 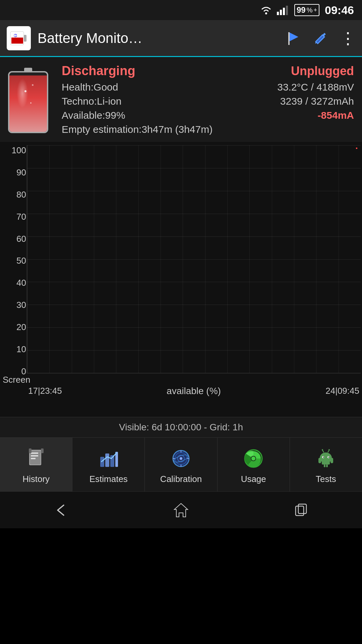 What do you see at coordinates (181, 459) in the screenshot?
I see `calibration-icon` at bounding box center [181, 459].